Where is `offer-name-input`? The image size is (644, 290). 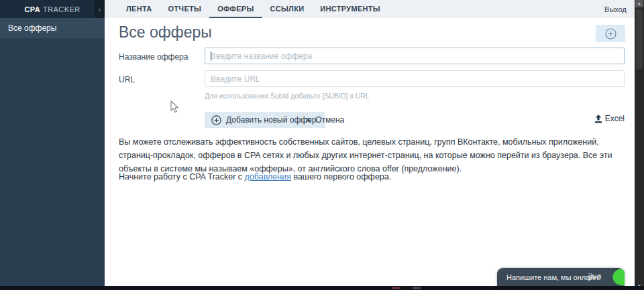 offer-name-input is located at coordinates (415, 56).